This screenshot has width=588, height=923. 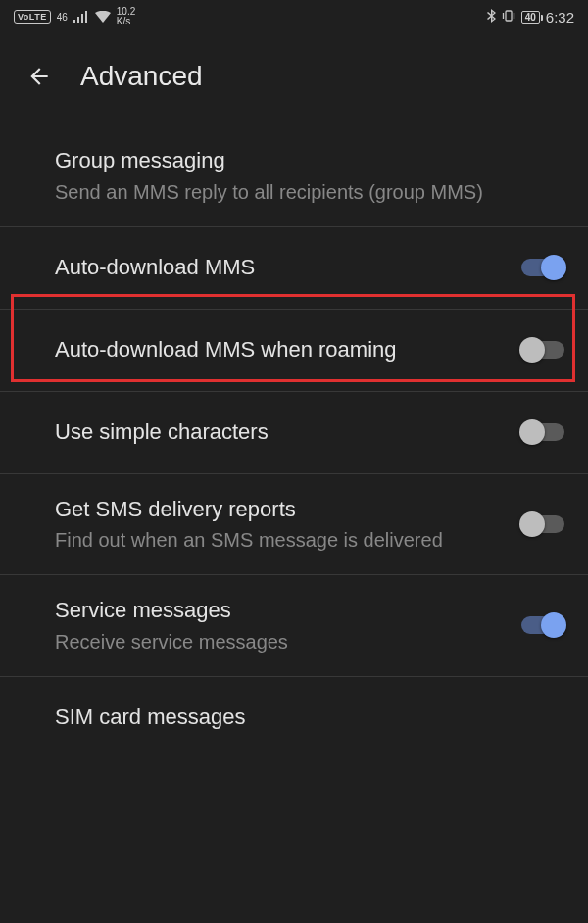 I want to click on toggle-auto-download-roaming, so click(x=543, y=350).